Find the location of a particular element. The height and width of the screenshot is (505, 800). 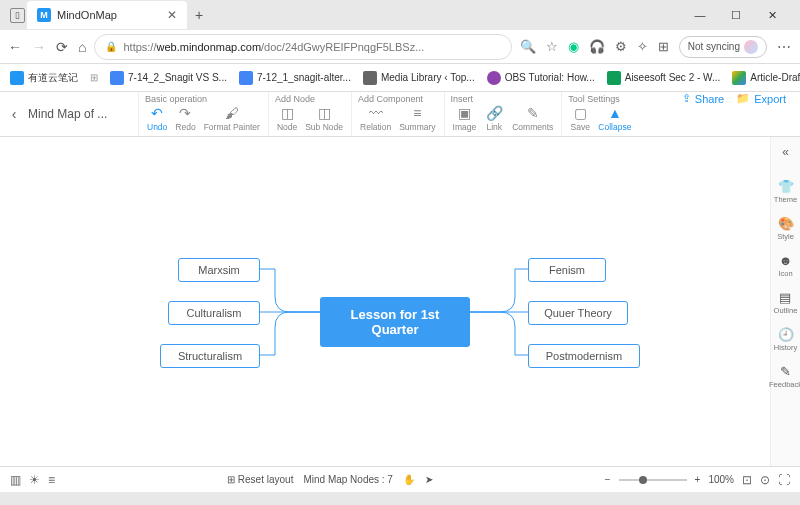

export-button: 📁Export is located at coordinates (761, 98).